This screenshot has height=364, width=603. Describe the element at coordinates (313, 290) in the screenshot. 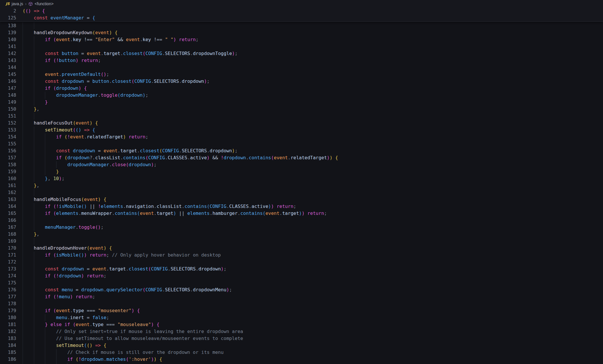

I see `code-text: const menu = dropdown.querySelector(CONF…` at that location.